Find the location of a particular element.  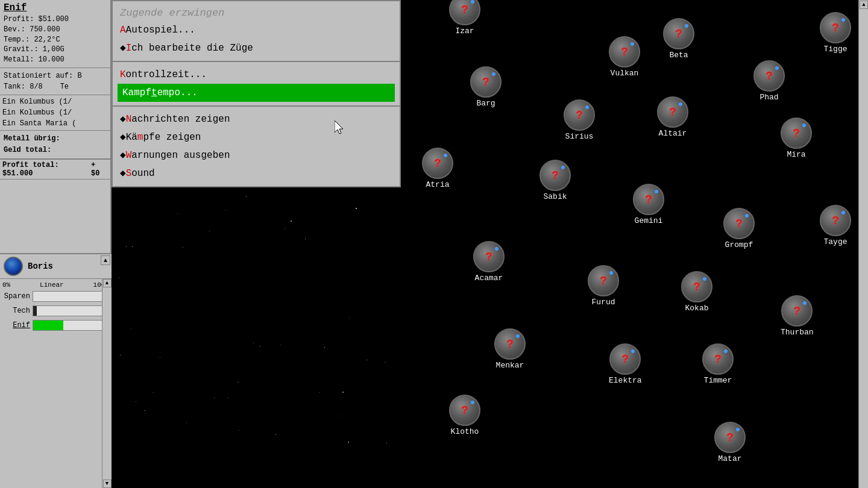

left-panel: Enif Profit: $51.000 Bev.: 750.000 Temp.… is located at coordinates (55, 244).